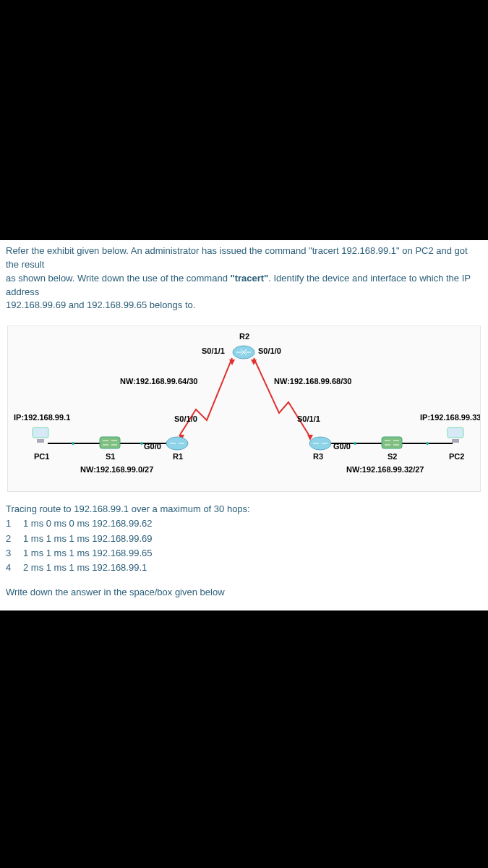 The width and height of the screenshot is (488, 868). What do you see at coordinates (178, 456) in the screenshot?
I see `label-r1: R1` at bounding box center [178, 456].